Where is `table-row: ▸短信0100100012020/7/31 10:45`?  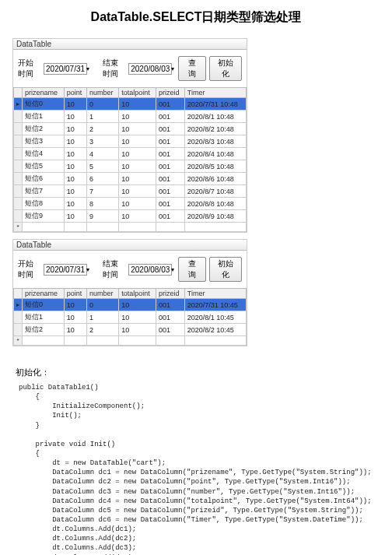
table-row: ▸短信0100100012020/7/31 10:45 is located at coordinates (131, 305).